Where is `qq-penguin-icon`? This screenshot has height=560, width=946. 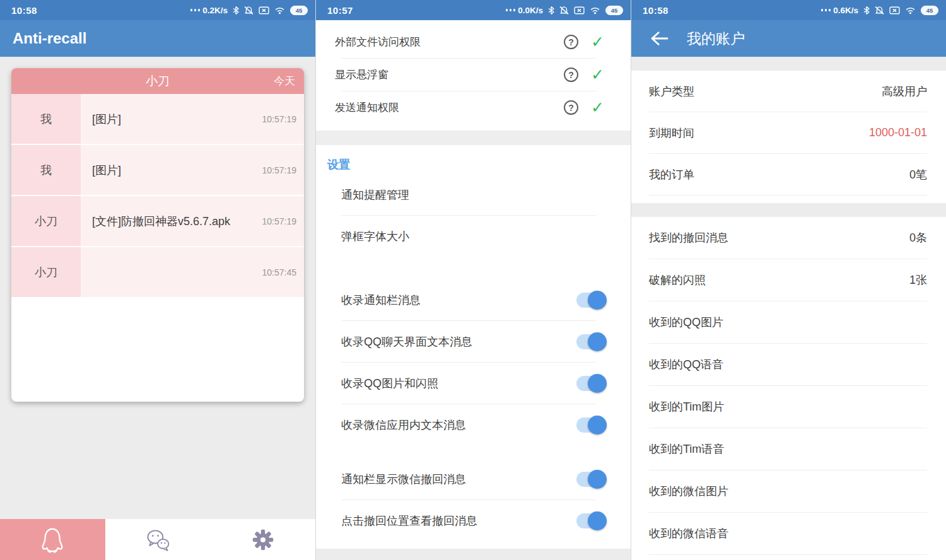
qq-penguin-icon is located at coordinates (52, 540).